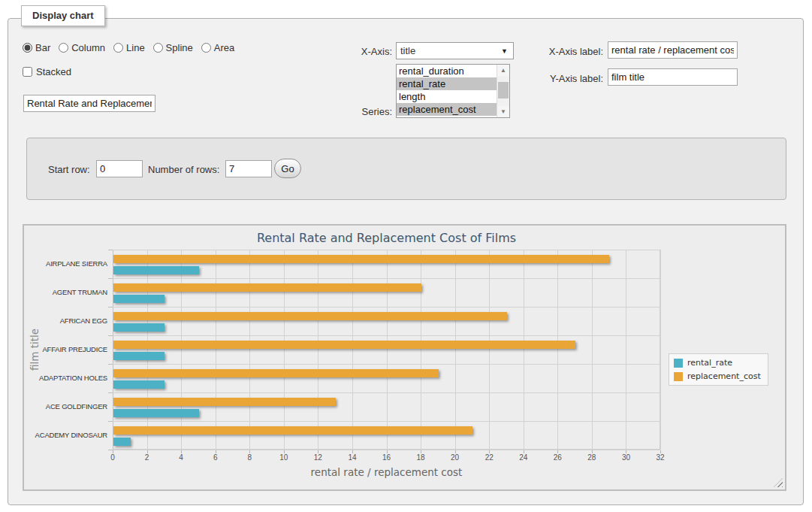  I want to click on chart-type-radio-group: BarColumnLineSplineArea, so click(128, 48).